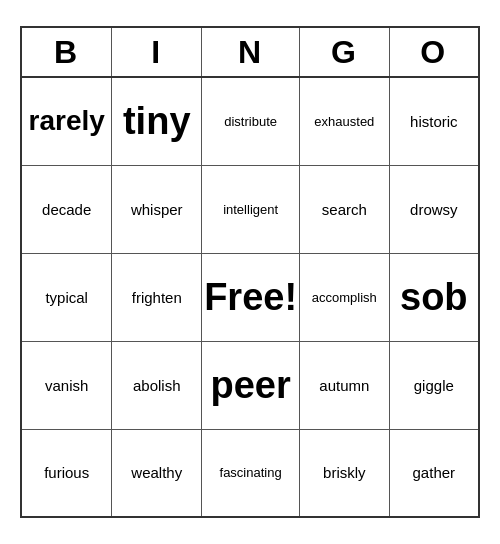 The width and height of the screenshot is (500, 544). I want to click on cell-text-1-0: decade, so click(66, 210).